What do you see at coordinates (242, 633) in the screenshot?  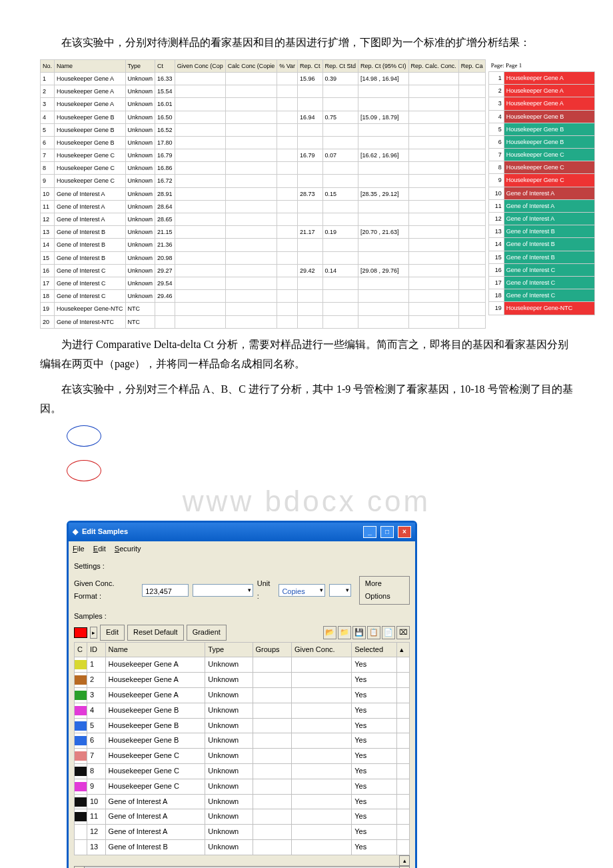 I see `samples-toolbar: ▸ Edit Reset Default Gradient 📂 📁 💾 📋 📄 …` at bounding box center [242, 633].